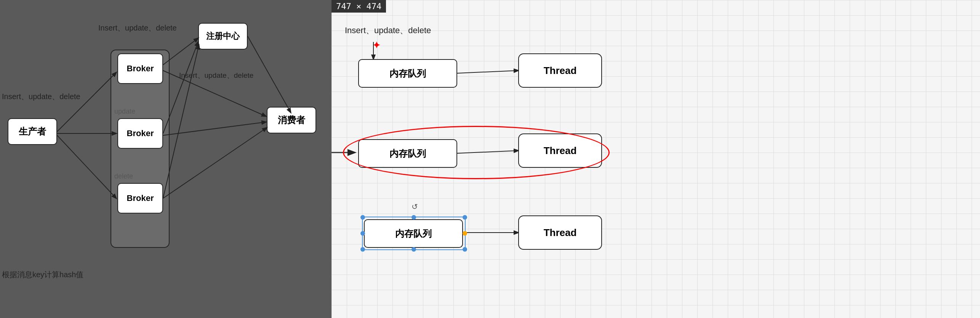 The height and width of the screenshot is (318, 980). Describe the element at coordinates (291, 120) in the screenshot. I see `consumer-box: 消费者` at that location.